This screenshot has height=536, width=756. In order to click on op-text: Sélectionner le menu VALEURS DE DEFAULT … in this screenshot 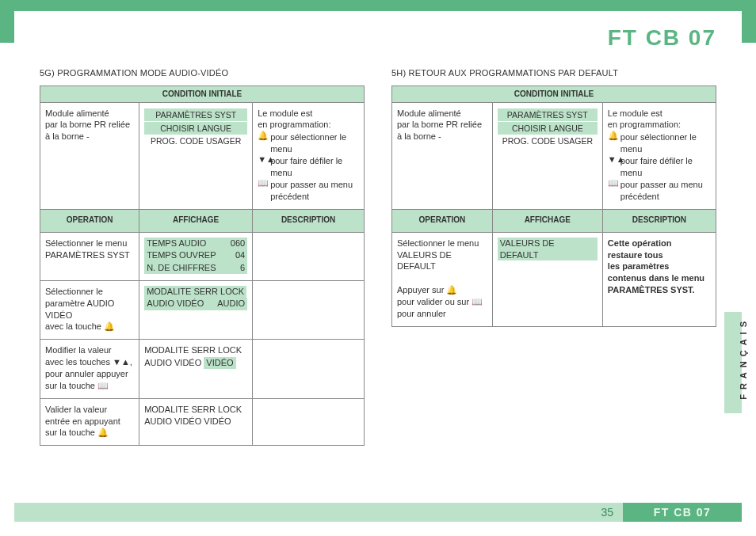, I will do `click(440, 279)`.